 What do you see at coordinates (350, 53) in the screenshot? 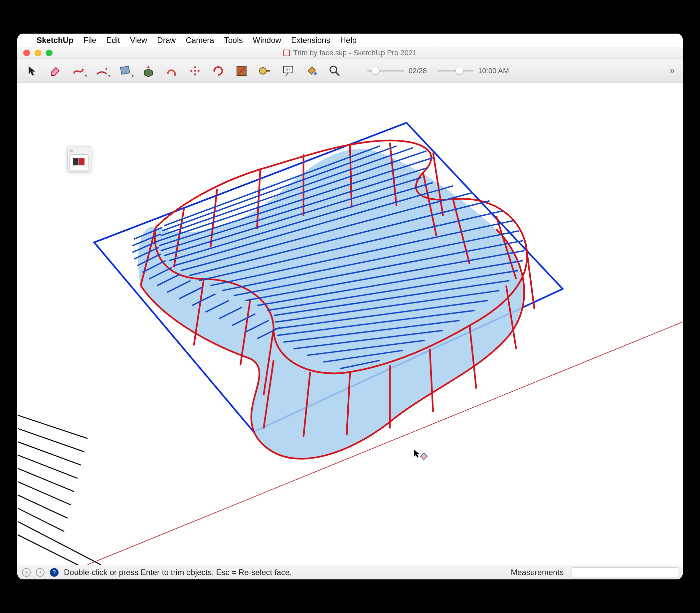
I see `titlebar: Trim by face.skp - SketchUp Pro 2021` at bounding box center [350, 53].